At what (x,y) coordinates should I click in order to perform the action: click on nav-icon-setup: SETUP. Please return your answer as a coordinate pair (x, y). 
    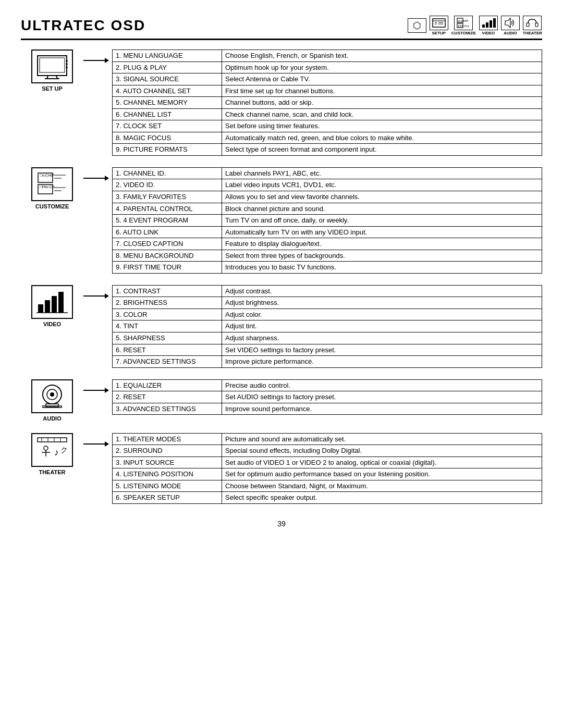
    Looking at the image, I should click on (439, 26).